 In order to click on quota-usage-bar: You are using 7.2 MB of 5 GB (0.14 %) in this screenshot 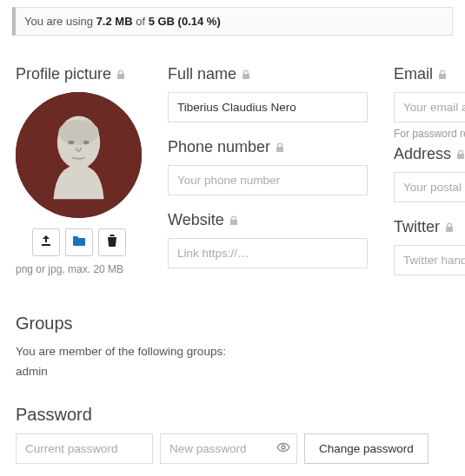, I will do `click(233, 21)`.